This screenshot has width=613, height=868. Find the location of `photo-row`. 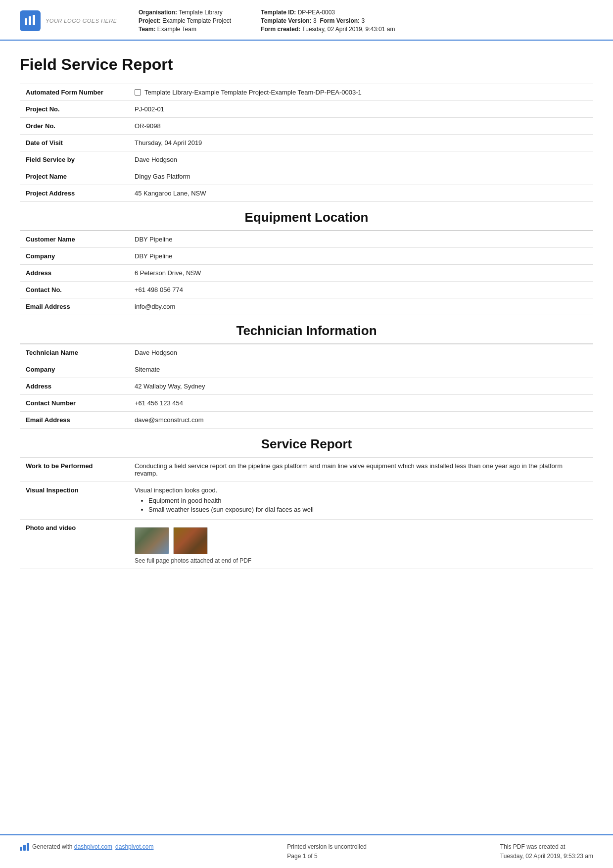

photo-row is located at coordinates (361, 540).